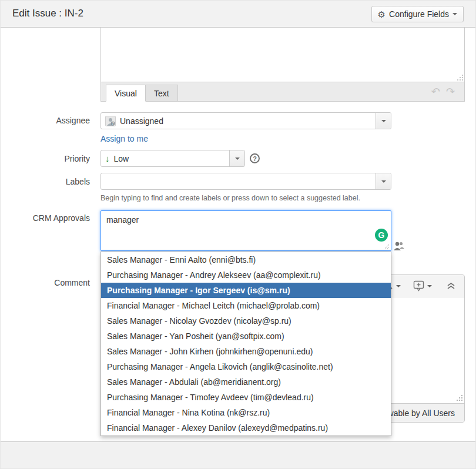  What do you see at coordinates (122, 220) in the screenshot?
I see `crm-approvals-value: manager` at bounding box center [122, 220].